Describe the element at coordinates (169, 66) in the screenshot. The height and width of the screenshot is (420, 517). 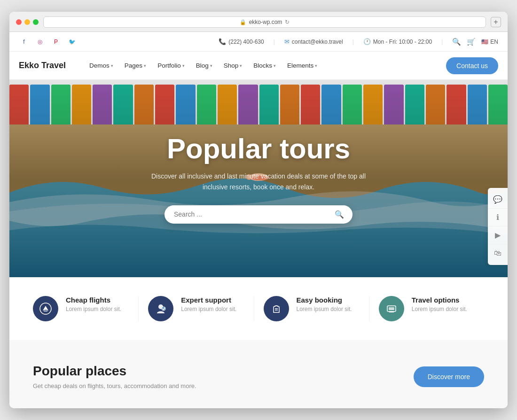
I see `nav-portfolio-label: Portfolio` at that location.